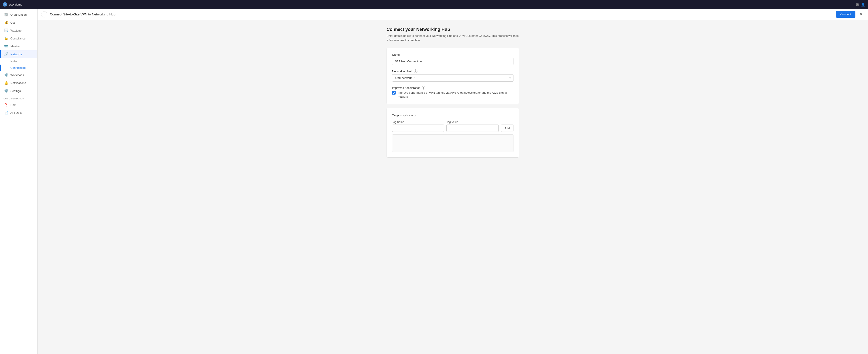  Describe the element at coordinates (6, 46) in the screenshot. I see `identity-icon: 🪪` at that location.